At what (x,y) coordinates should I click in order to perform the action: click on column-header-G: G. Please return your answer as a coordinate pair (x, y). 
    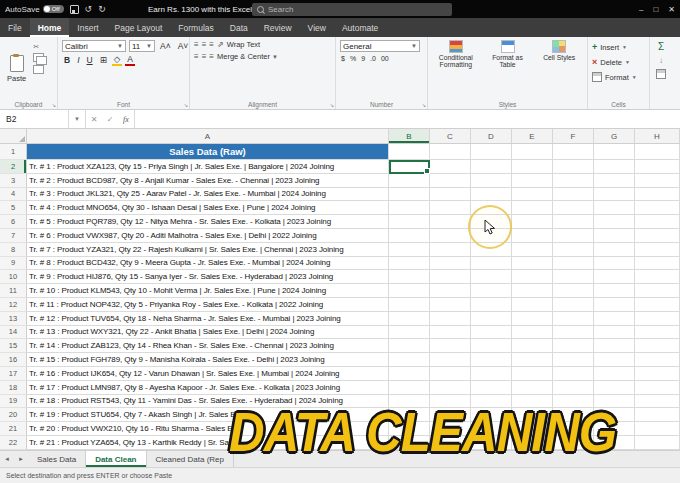
    Looking at the image, I should click on (614, 136).